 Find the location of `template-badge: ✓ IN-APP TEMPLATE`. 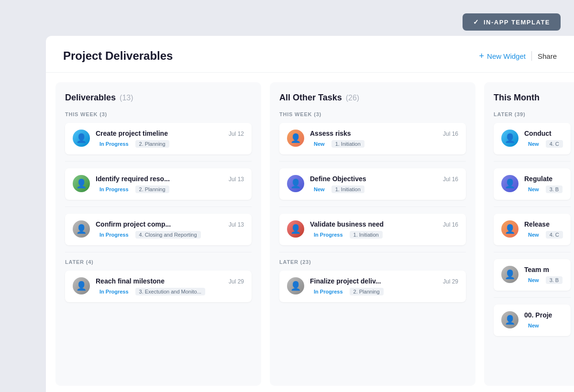

template-badge: ✓ IN-APP TEMPLATE is located at coordinates (512, 22).